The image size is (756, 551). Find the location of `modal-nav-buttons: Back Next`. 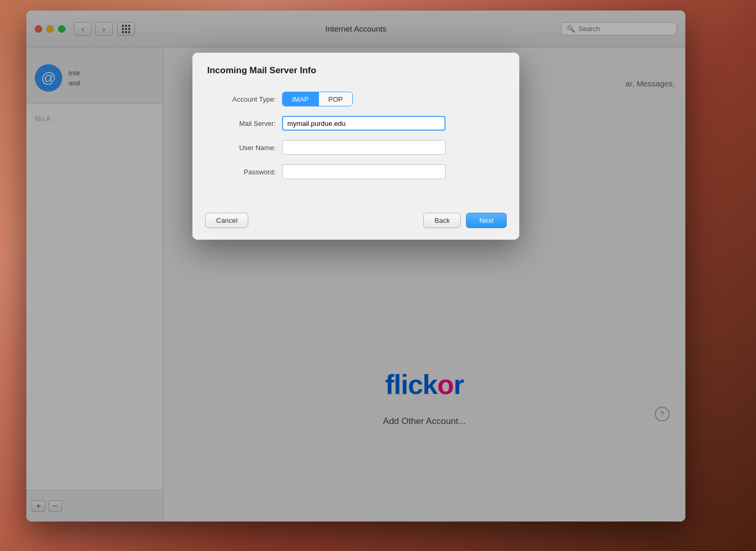

modal-nav-buttons: Back Next is located at coordinates (465, 220).